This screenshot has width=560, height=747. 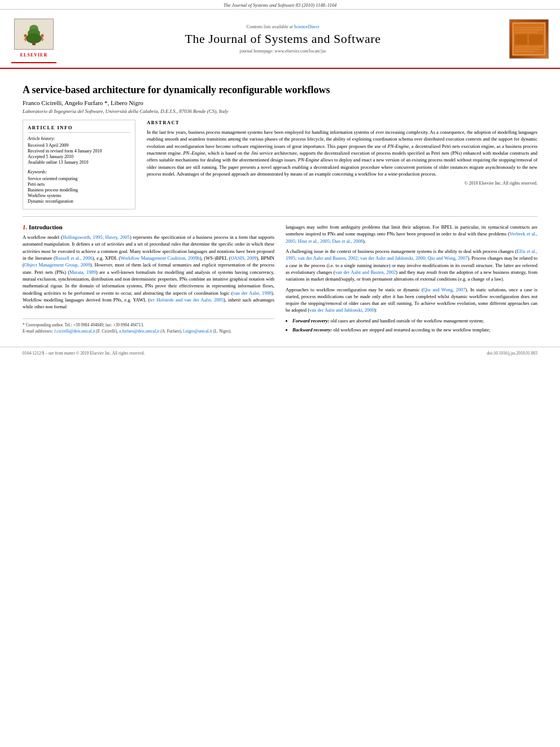 I want to click on history-item-1: Received in revised form 4 January 2010, so click(x=79, y=151).